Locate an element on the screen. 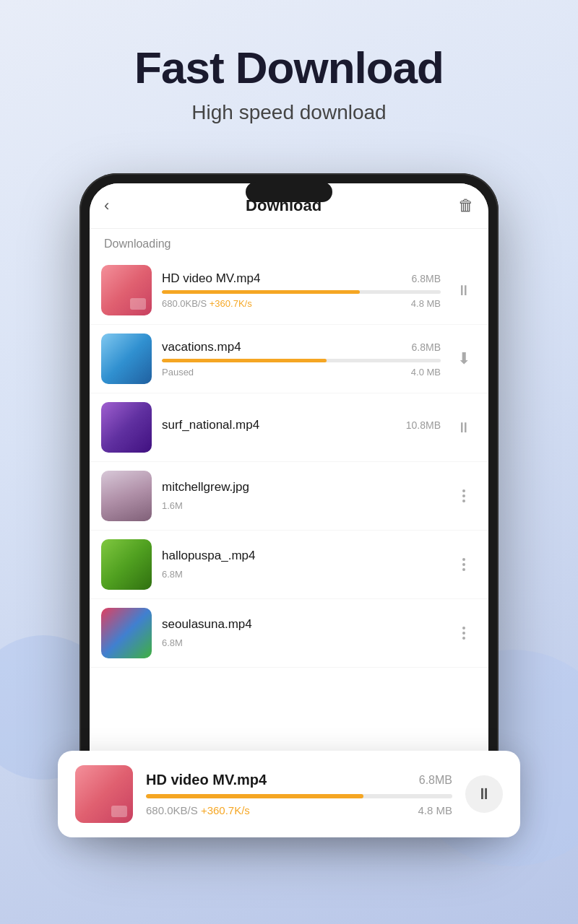 The height and width of the screenshot is (924, 578). item-name-1: HD video MV.mp4 is located at coordinates (211, 279).